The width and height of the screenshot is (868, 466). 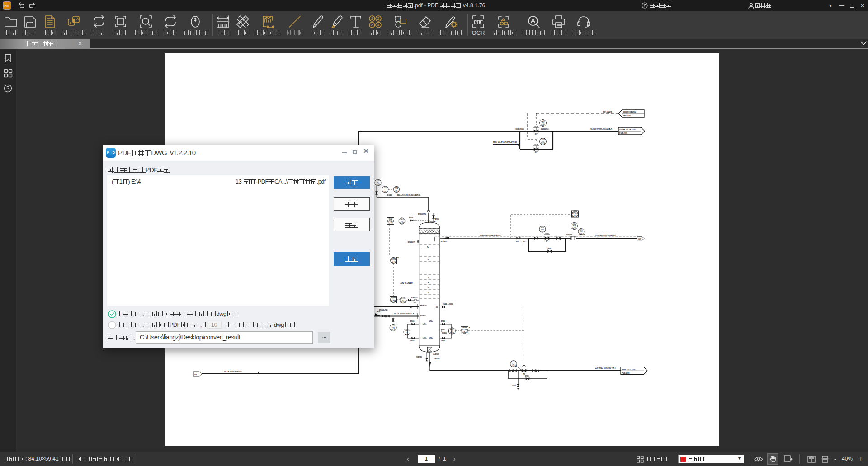 I want to click on svg-text: ·N DN50, so click(x=419, y=357).